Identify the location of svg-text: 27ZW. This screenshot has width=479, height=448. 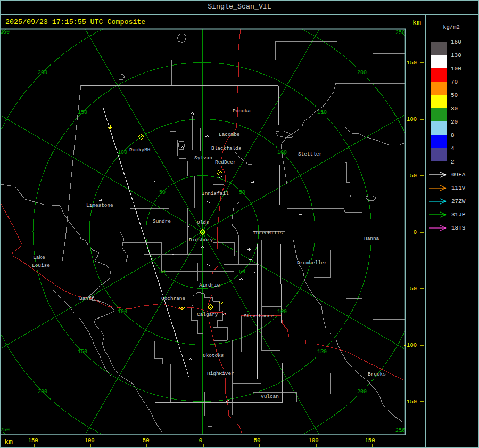
(459, 201).